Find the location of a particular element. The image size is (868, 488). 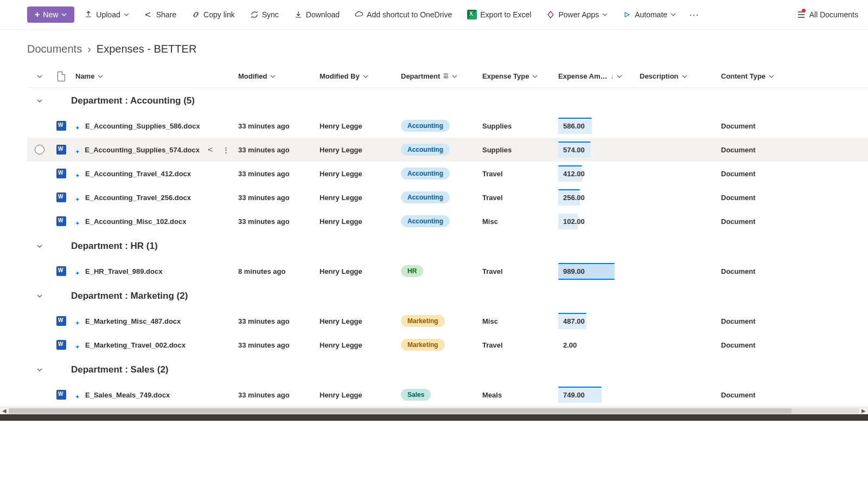

unsaved-indicator-icon is located at coordinates (804, 11).